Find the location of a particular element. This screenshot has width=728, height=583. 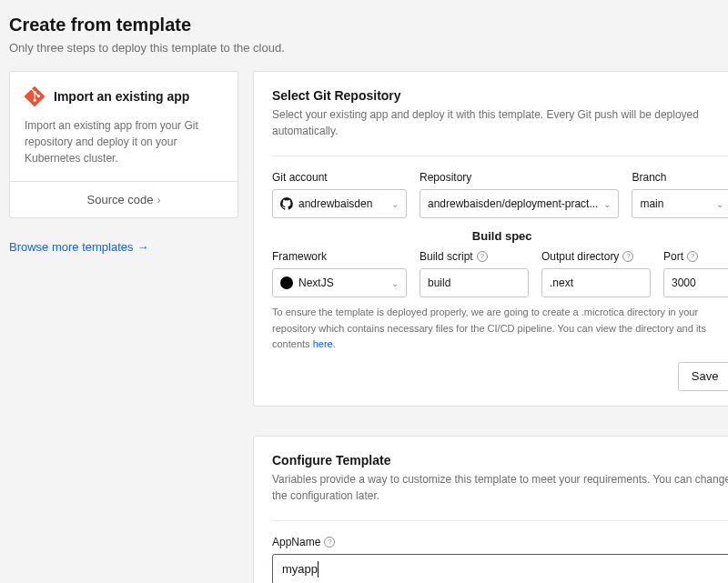

select-repo-subtitle: Select your existing app and deploy it w… is located at coordinates (500, 123).